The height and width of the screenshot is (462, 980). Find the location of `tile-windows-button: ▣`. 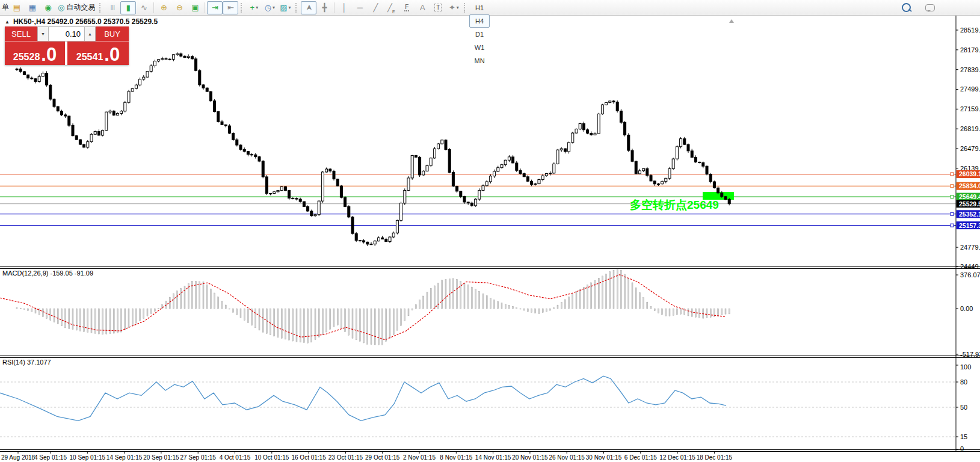

tile-windows-button: ▣ is located at coordinates (195, 8).